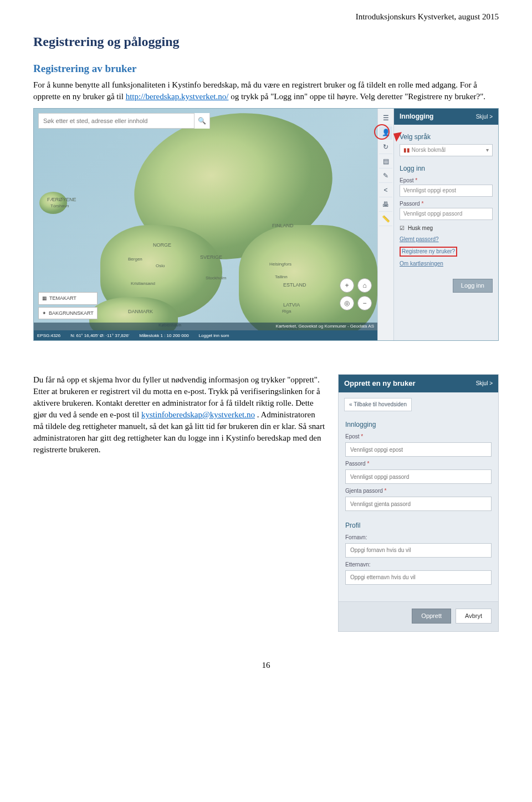  What do you see at coordinates (386, 191) in the screenshot?
I see `share-icon: <` at bounding box center [386, 191].